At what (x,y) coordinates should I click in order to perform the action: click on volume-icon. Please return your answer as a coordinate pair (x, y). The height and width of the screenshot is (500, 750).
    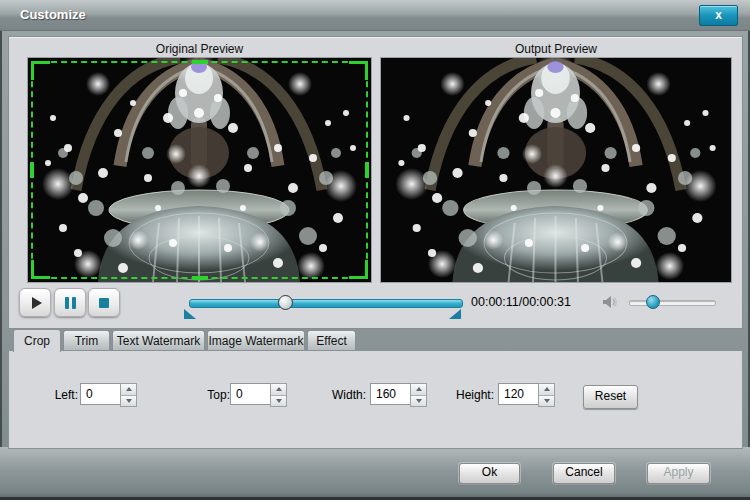
    Looking at the image, I should click on (610, 302).